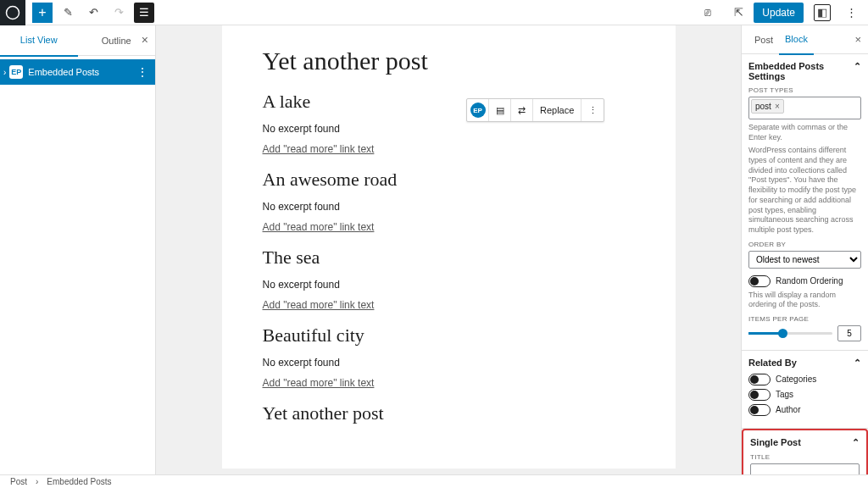  Describe the element at coordinates (805, 90) in the screenshot. I see `field-label: POST TYPES` at that location.